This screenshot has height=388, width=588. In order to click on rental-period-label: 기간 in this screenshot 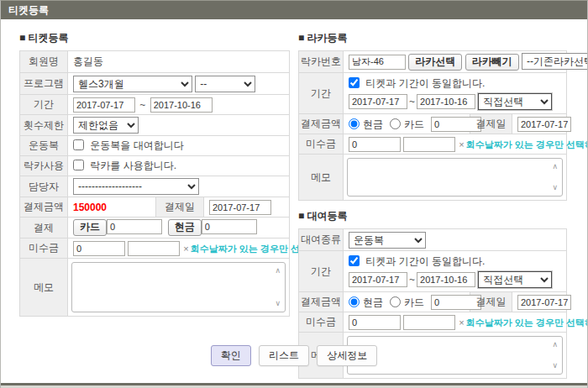, I will do `click(321, 272)`.